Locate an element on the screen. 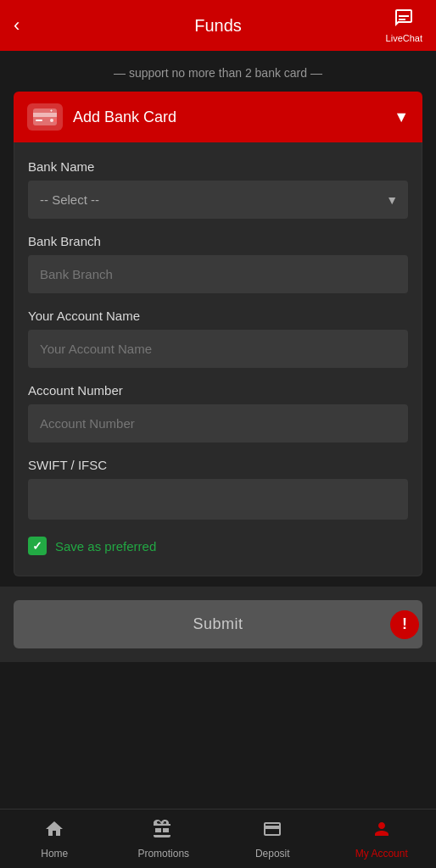 This screenshot has height=868, width=436. bank-branch-label: Bank Branch is located at coordinates (218, 241).